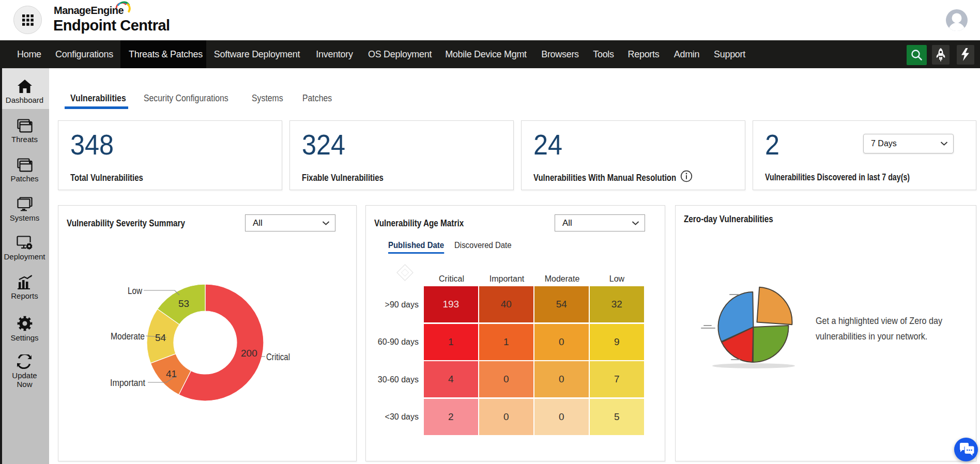  What do you see at coordinates (128, 382) in the screenshot?
I see `svg-text: Important` at bounding box center [128, 382].